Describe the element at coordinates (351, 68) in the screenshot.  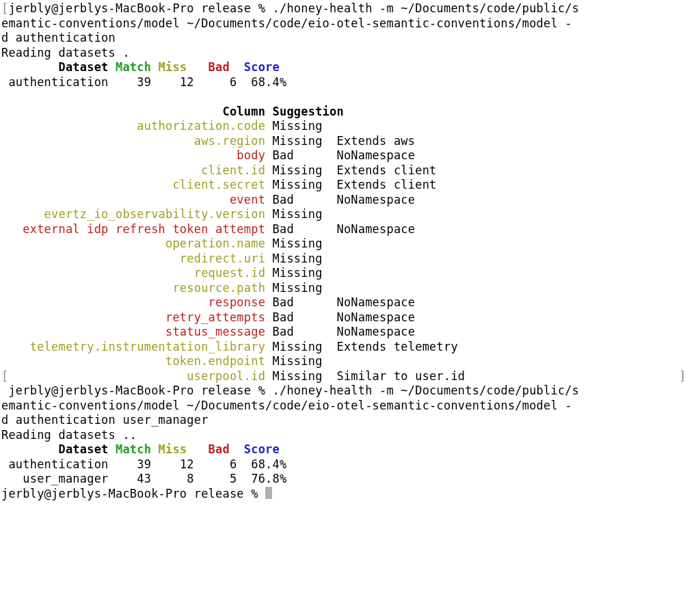
I see `terminal-line: Dataset Match Miss Bad Score` at that location.